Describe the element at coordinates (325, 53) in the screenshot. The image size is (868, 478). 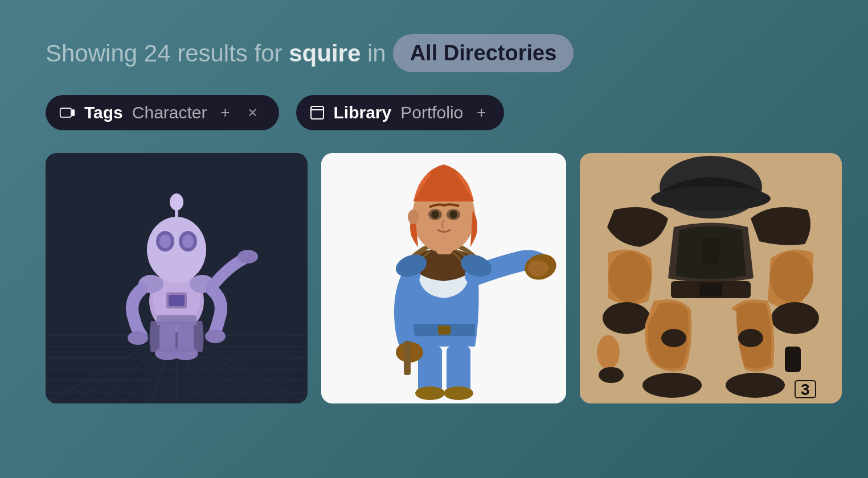
I see `search-keyword: squire` at that location.